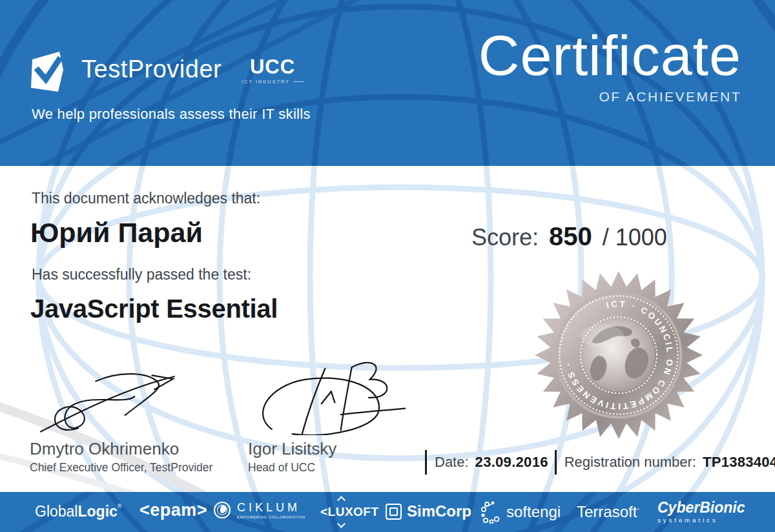 This screenshot has width=775, height=532. I want to click on ucc-logo-line, so click(298, 81).